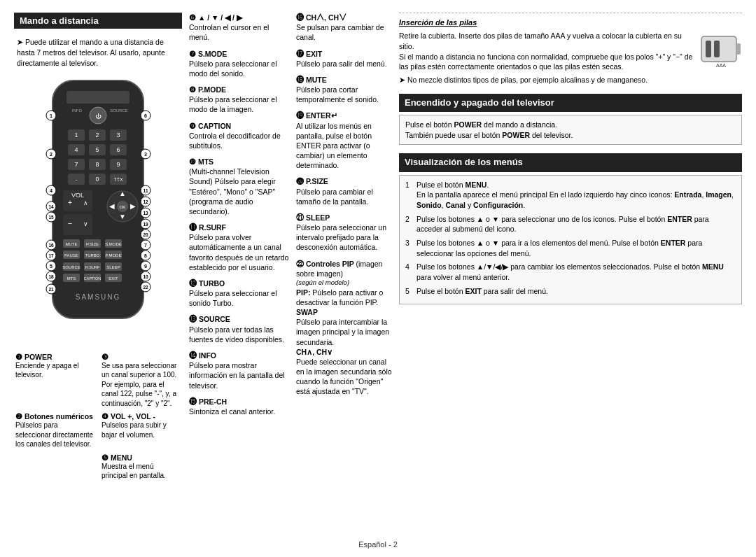  I want to click on svg-text: 22, so click(146, 287).